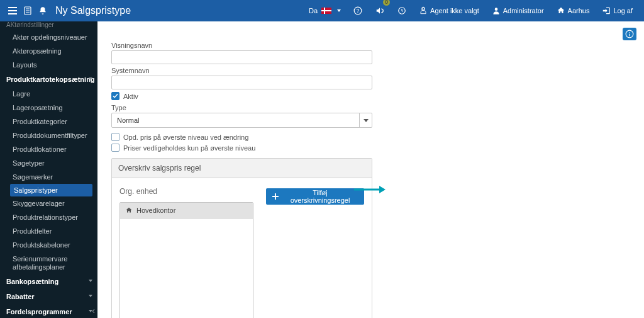 This screenshot has height=318, width=644. What do you see at coordinates (49, 311) in the screenshot?
I see `sidebar-section-fordelsprogrammer: Fordelsprogrammer` at bounding box center [49, 311].